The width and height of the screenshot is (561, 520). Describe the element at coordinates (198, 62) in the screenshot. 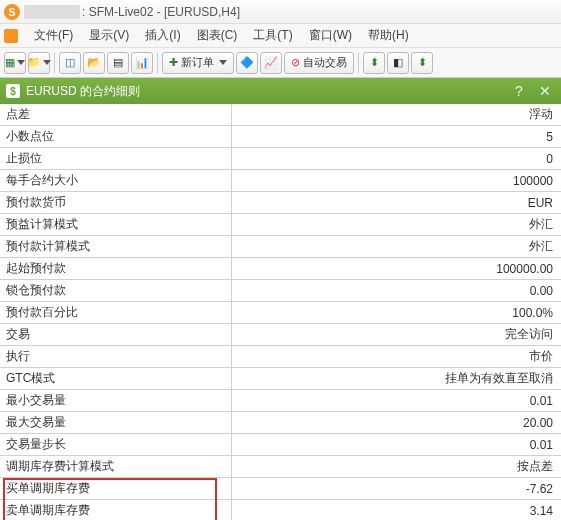

I see `new-order-label: 新订单` at that location.